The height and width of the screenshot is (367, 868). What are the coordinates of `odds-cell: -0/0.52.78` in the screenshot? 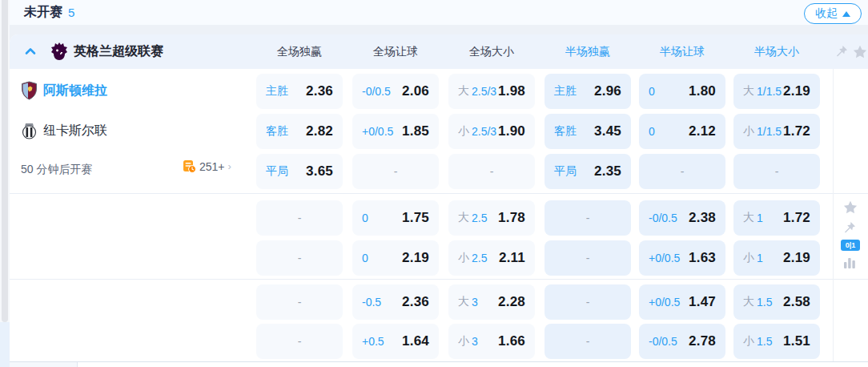 It's located at (682, 341).